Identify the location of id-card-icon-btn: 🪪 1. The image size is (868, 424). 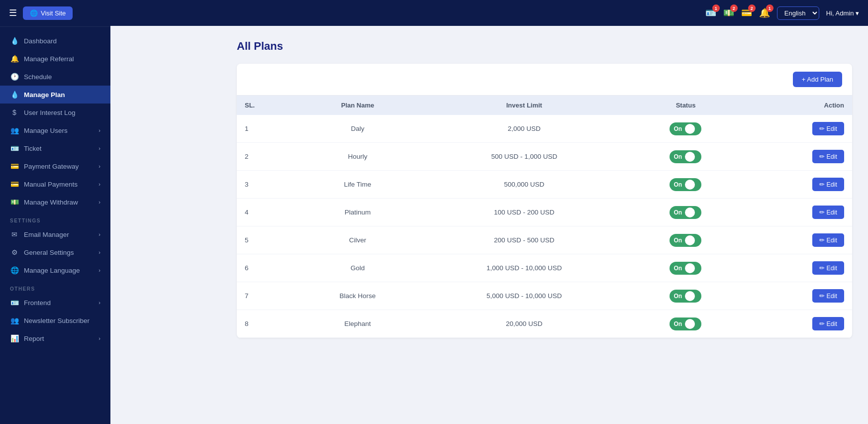
(711, 13).